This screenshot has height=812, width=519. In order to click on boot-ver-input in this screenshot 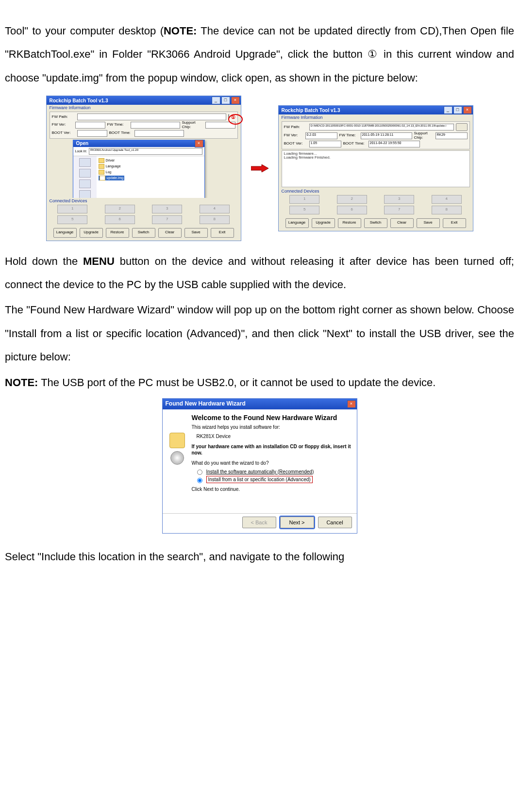, I will do `click(92, 133)`.